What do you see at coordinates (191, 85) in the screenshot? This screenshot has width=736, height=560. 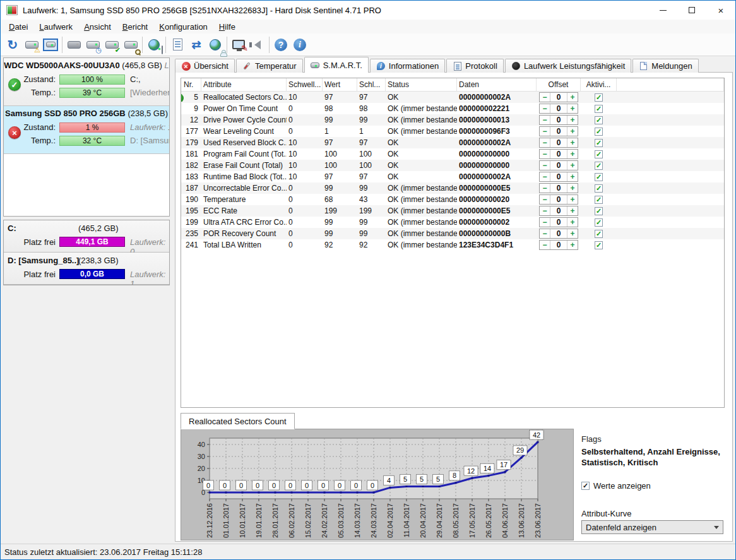 I see `column-header: Nr.` at bounding box center [191, 85].